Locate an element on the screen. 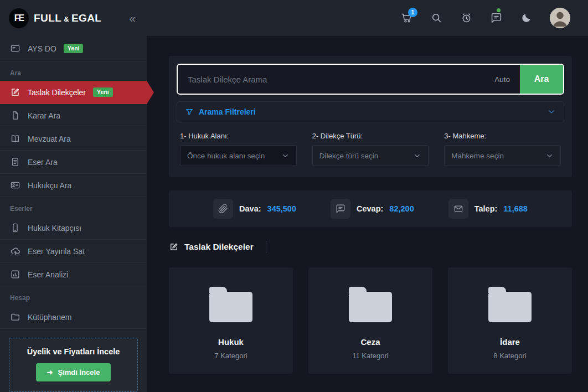 Image resolution: width=588 pixels, height=392 pixels. search-input is located at coordinates (336, 79).